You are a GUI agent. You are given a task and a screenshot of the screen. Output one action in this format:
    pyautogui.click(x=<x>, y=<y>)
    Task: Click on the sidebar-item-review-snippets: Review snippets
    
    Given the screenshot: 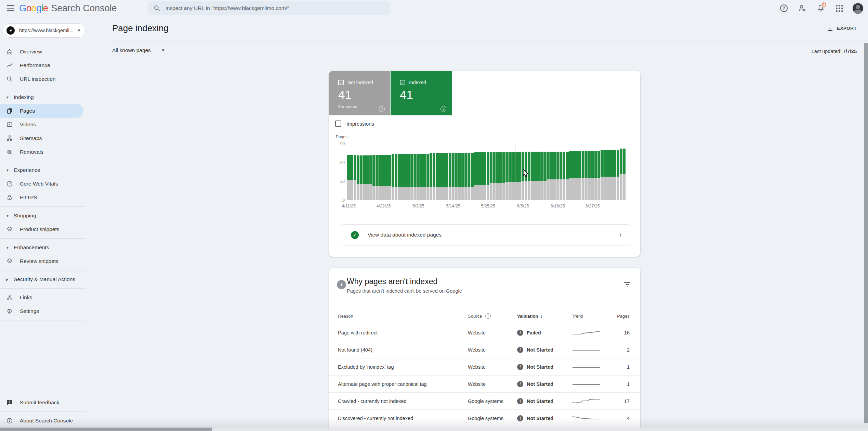 What is the action you would take?
    pyautogui.click(x=42, y=261)
    